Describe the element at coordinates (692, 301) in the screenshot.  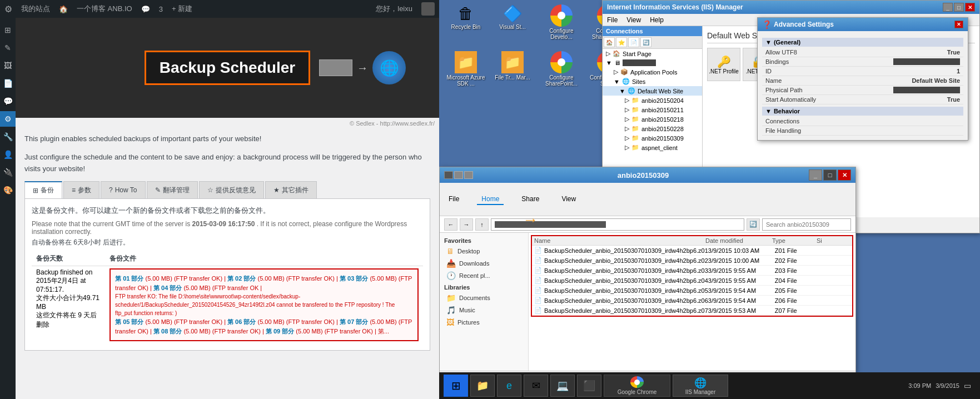
I see `fe-file-row-5: 📄BackupScheduler_anbio_20150307010309_ir…` at that location.